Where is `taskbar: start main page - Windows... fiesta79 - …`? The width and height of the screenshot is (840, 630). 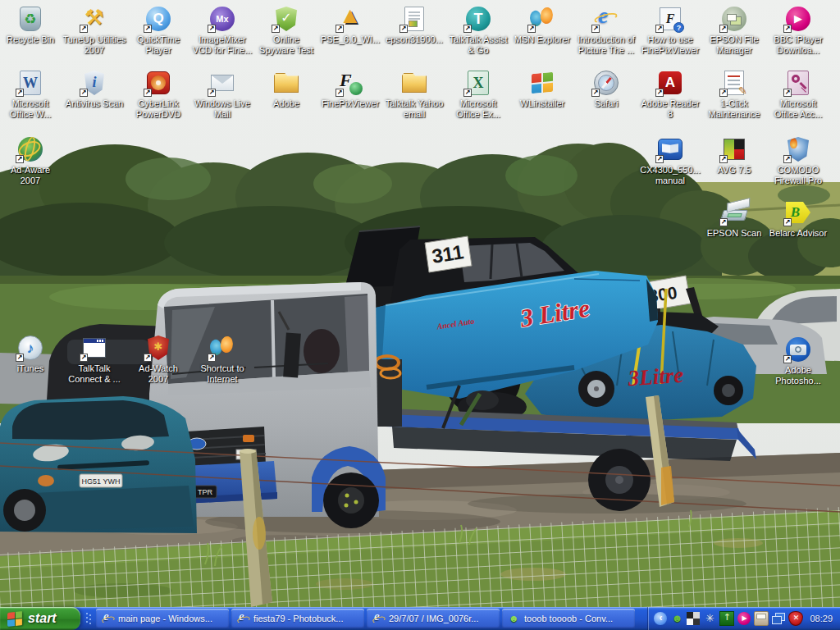 taskbar: start main page - Windows... fiesta79 - … is located at coordinates (420, 619).